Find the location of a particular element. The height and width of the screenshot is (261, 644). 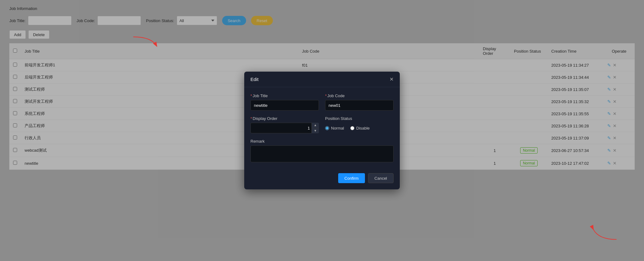

modal-display-order-label: *Display Order is located at coordinates (285, 118).